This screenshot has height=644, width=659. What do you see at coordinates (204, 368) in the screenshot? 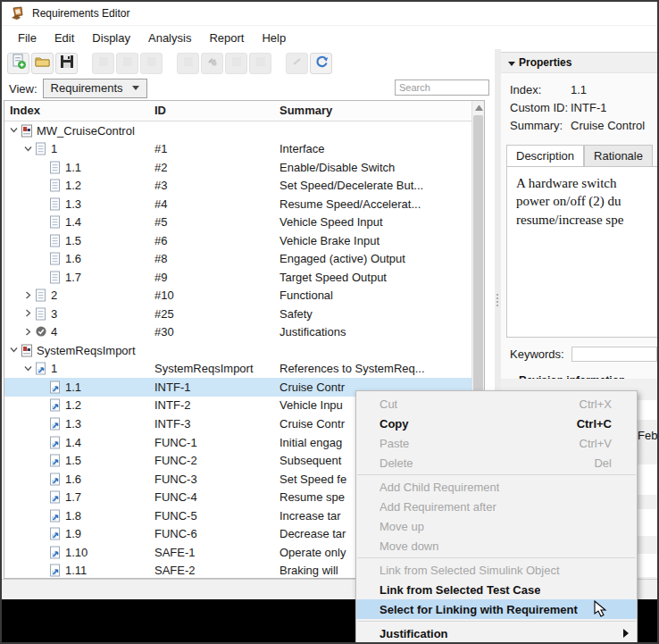
I see `row-id: SystemReqsImport` at bounding box center [204, 368].